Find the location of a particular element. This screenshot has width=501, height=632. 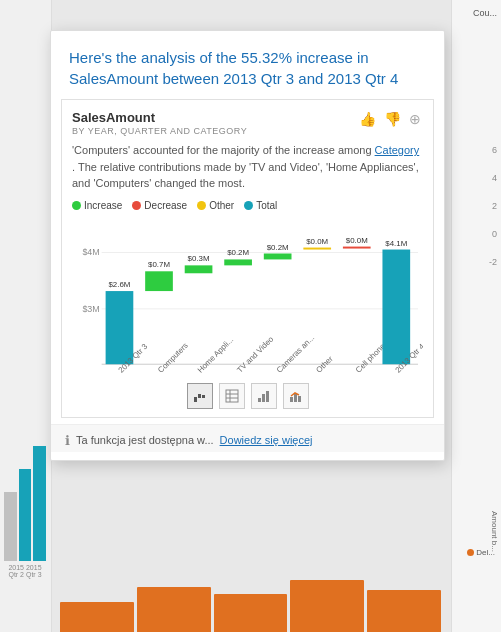

bar-cameras is located at coordinates (278, 256).